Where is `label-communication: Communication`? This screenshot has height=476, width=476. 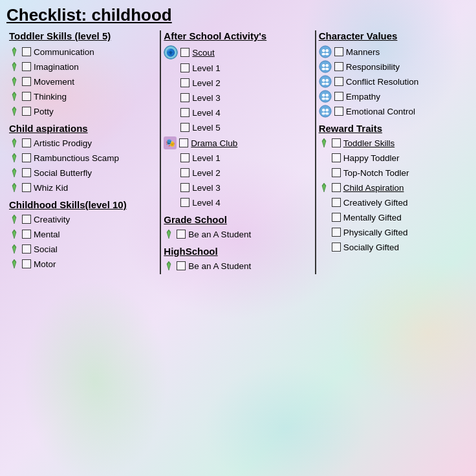 label-communication: Communication is located at coordinates (64, 52).